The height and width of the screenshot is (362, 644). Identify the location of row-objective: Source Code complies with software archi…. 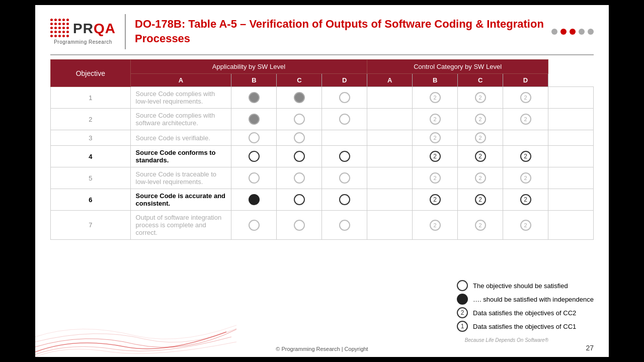
(181, 120).